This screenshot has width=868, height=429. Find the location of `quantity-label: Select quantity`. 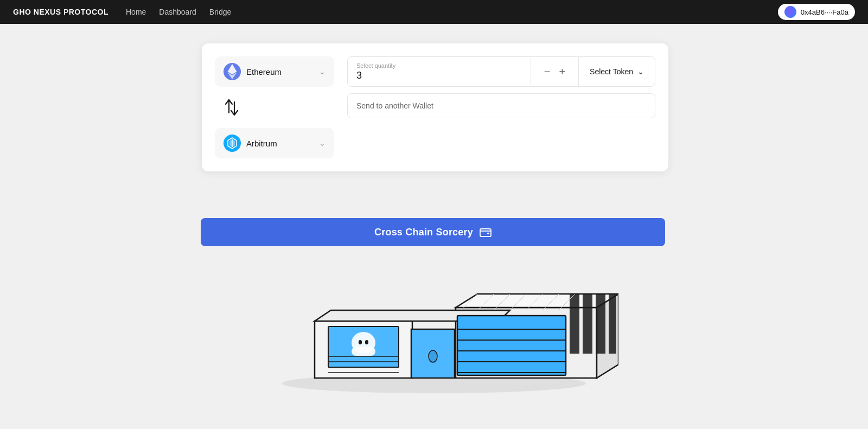

quantity-label: Select quantity is located at coordinates (439, 66).